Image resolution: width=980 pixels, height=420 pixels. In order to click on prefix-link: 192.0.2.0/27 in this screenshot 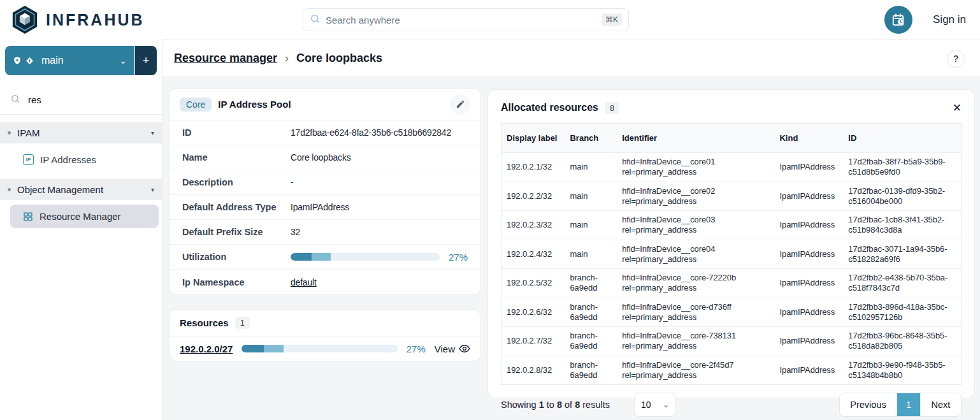, I will do `click(206, 349)`.